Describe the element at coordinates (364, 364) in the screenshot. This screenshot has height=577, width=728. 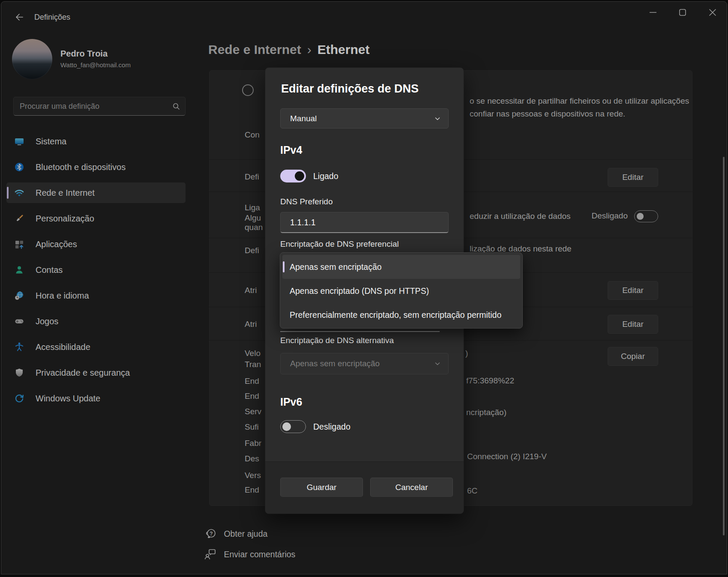
I see `alternate-encryption-dropdown: Apenas sem encriptação` at that location.